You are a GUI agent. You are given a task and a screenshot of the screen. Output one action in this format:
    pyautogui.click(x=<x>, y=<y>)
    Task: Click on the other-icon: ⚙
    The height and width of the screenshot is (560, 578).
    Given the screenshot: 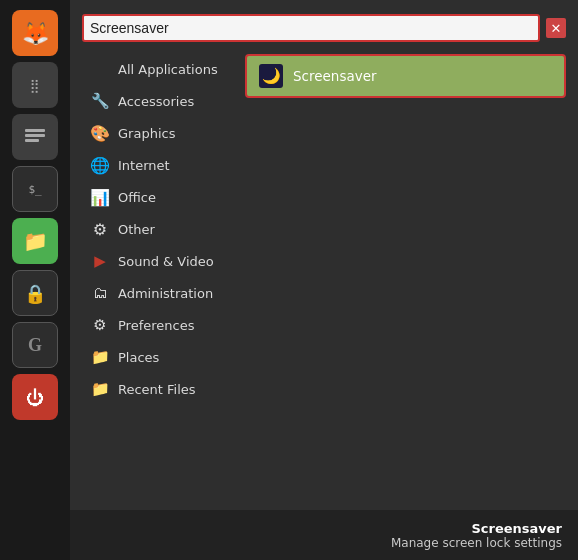 What is the action you would take?
    pyautogui.click(x=100, y=229)
    